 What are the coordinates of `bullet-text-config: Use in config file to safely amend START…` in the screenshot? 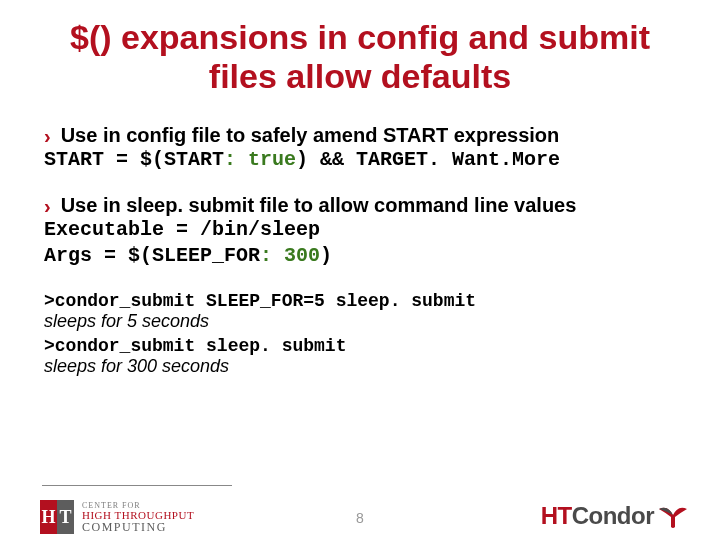 It's located at (310, 136).